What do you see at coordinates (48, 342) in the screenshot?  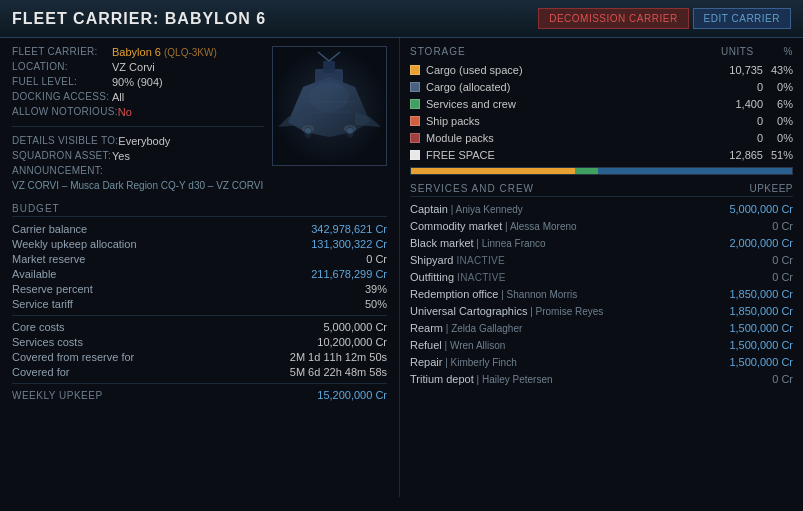 I see `services-costs-label: Services costs` at bounding box center [48, 342].